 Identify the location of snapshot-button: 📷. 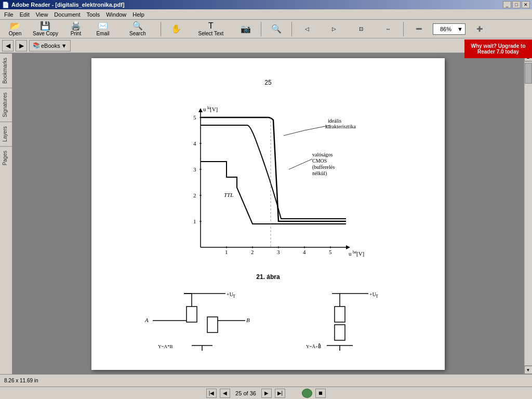
(246, 29).